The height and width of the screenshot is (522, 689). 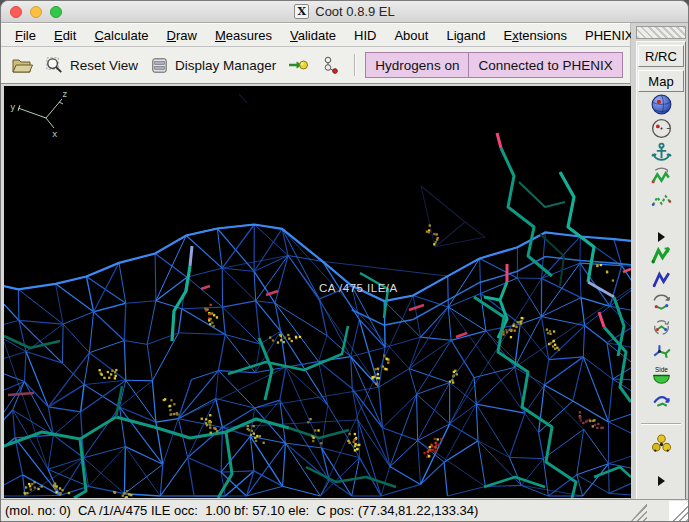 I want to click on torsion-general-button, so click(x=661, y=327).